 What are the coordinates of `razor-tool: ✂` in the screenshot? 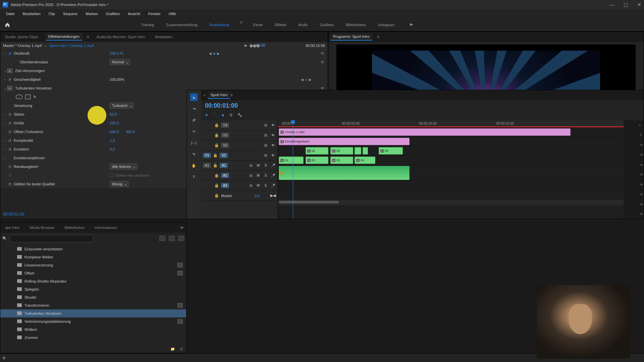 It's located at (194, 131).